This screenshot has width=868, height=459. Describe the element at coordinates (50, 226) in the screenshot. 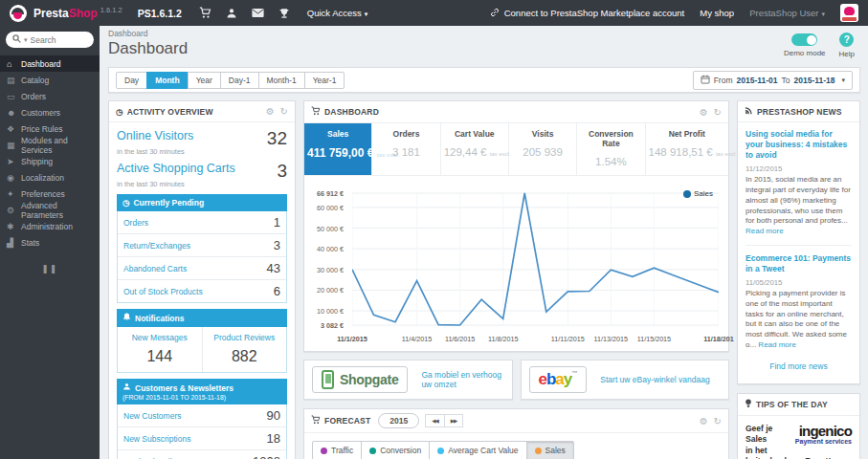

I see `sidebar-item-administration: ✱Administration` at that location.